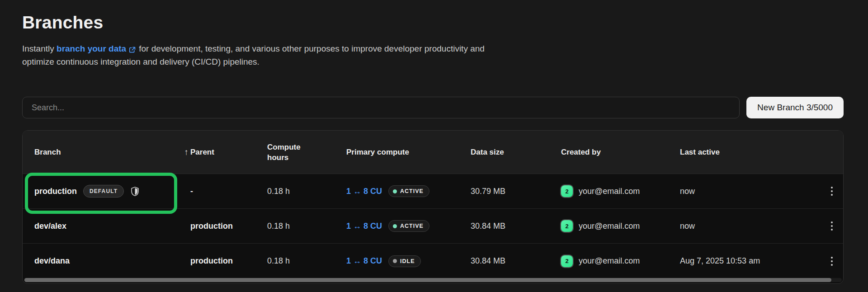 The width and height of the screenshot is (868, 292). What do you see at coordinates (187, 152) in the screenshot?
I see `sort-ascending-icon: ↑` at bounding box center [187, 152].